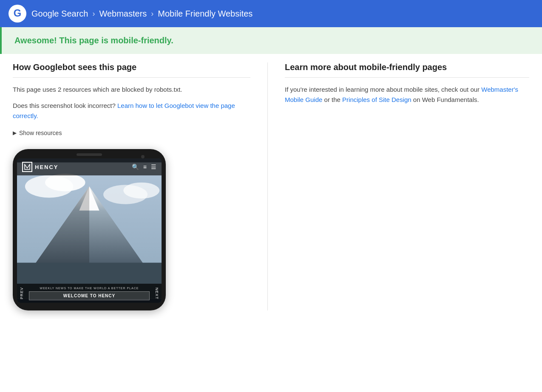  I want to click on page-header: G Google Search › Webmasters › Mobile Fr…, so click(271, 14).